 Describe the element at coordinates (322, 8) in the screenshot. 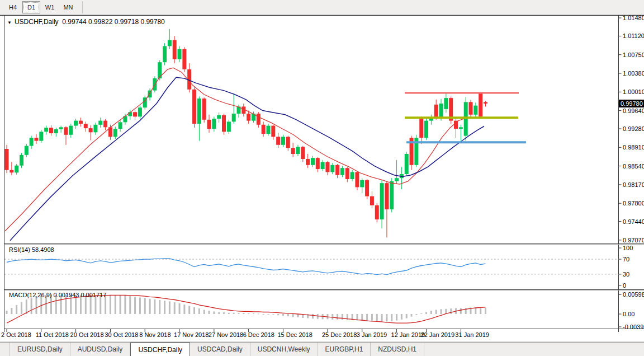

I see `timeframe-toolbar: H4 D1 W1 MN` at that location.